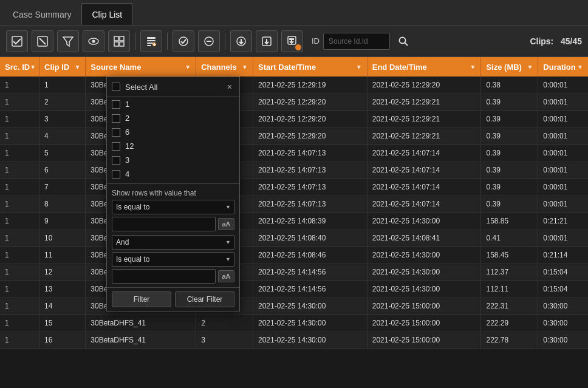 The width and height of the screenshot is (588, 388). What do you see at coordinates (510, 238) in the screenshot?
I see `table-cell: 0.41` at bounding box center [510, 238].